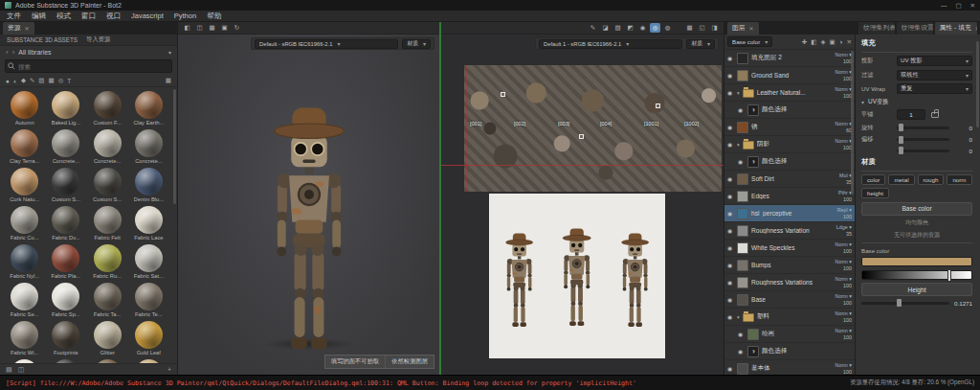 This screenshot has height=390, width=980. Describe the element at coordinates (199, 28) in the screenshot. I see `split-view-icon: ◫` at that location.